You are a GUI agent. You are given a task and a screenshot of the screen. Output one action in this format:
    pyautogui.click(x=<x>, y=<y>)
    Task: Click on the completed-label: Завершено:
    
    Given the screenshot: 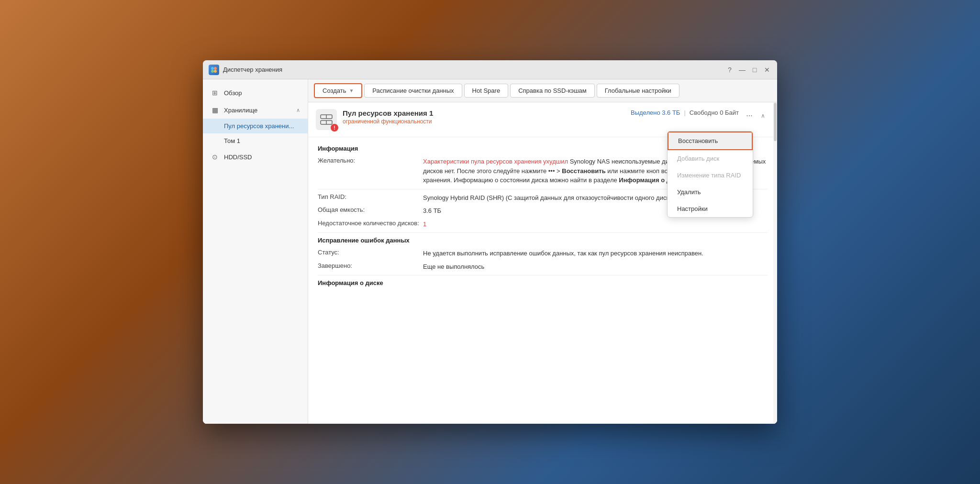 What is the action you would take?
    pyautogui.click(x=370, y=266)
    